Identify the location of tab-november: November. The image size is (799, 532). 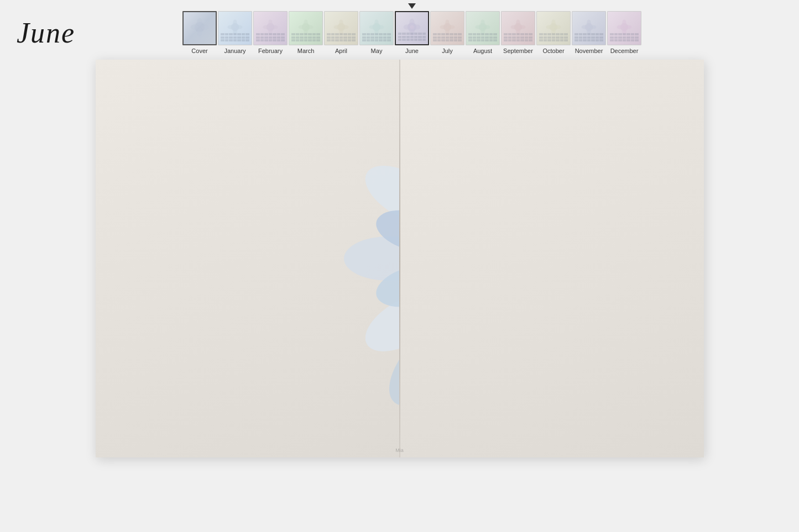
(589, 33).